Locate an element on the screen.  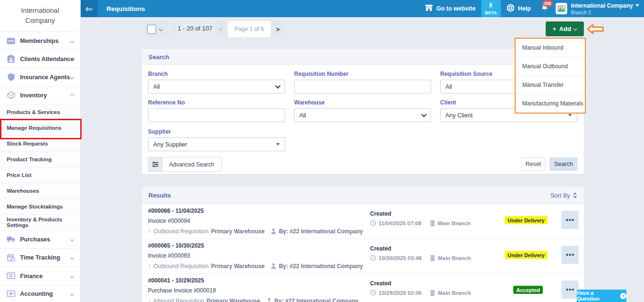
sidebar-subitem-price-list: Price List is located at coordinates (40, 175).